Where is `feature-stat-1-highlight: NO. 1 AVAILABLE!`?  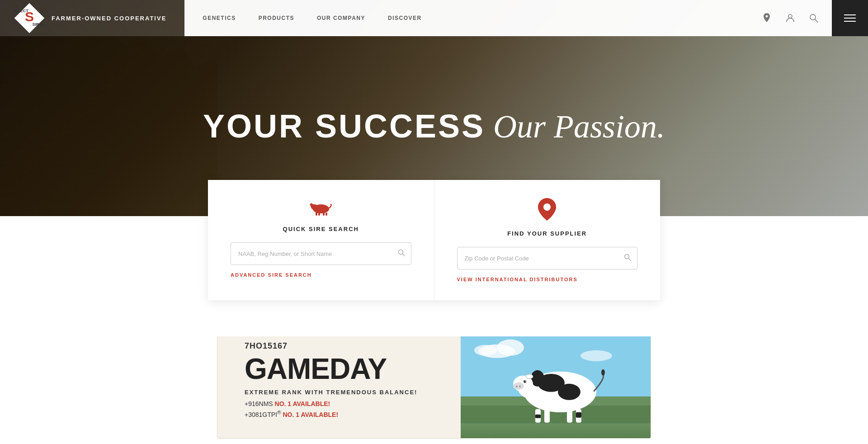 feature-stat-1-highlight: NO. 1 AVAILABLE! is located at coordinates (303, 404).